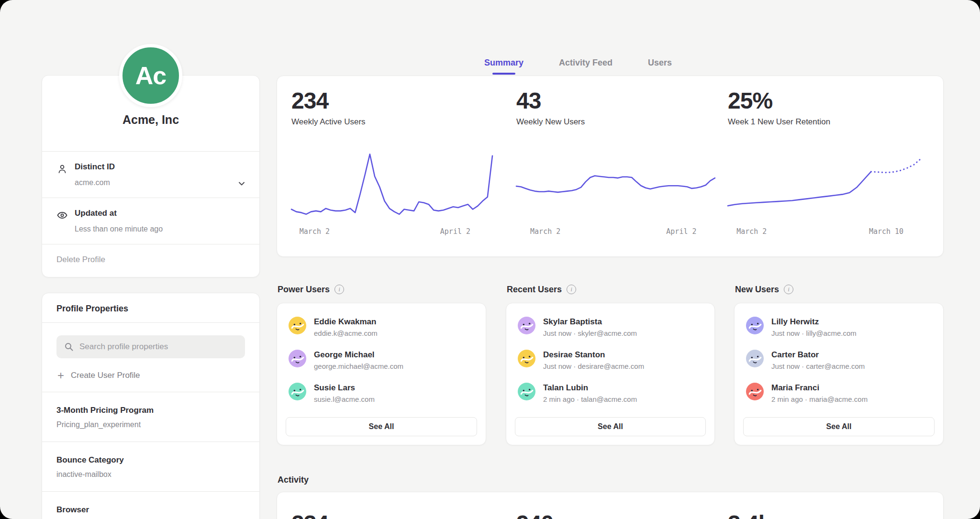 The height and width of the screenshot is (519, 980). I want to click on activity-title: Activity, so click(610, 481).